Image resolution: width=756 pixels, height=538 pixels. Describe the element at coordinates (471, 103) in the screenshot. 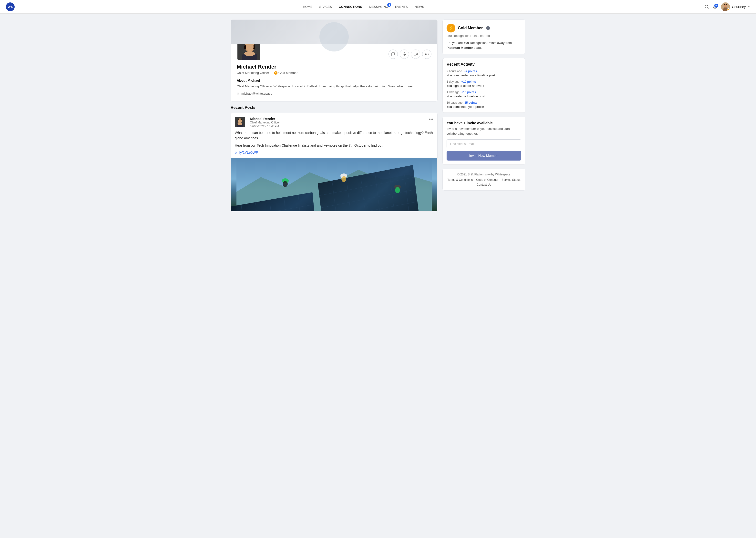

I see `activity-points: 25 points` at that location.